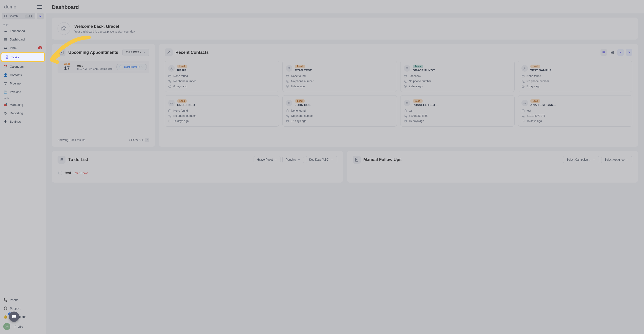 Image resolution: width=644 pixels, height=334 pixels. I want to click on show-all-label: SHOW ALL, so click(136, 140).